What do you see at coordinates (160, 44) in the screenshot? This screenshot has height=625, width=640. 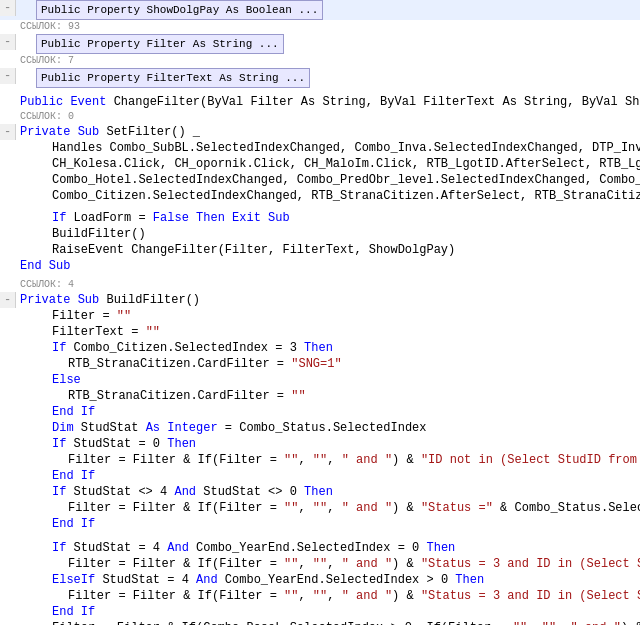 I see `collapsed-block-2: Public Property Filter As String ...` at bounding box center [160, 44].